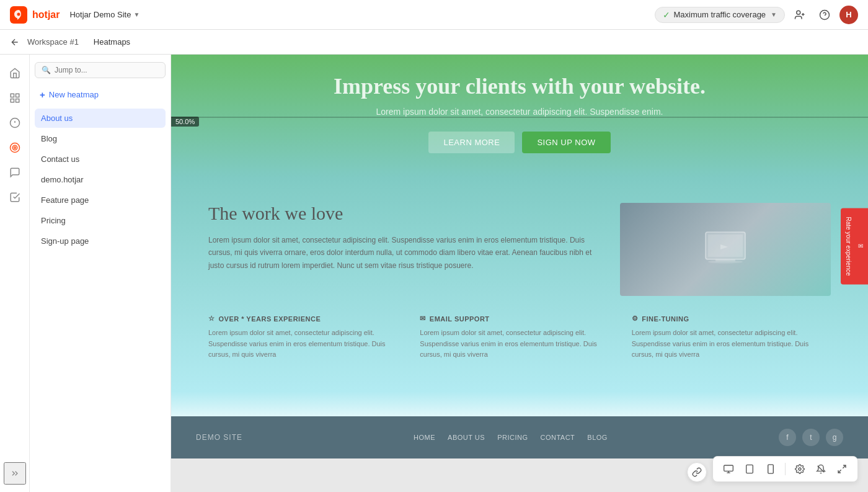 This screenshot has height=492, width=868. Describe the element at coordinates (434, 15) in the screenshot. I see `top-navigation: hotjar Hotjar Demo Site ▼ ✓ Maximum traf…` at that location.